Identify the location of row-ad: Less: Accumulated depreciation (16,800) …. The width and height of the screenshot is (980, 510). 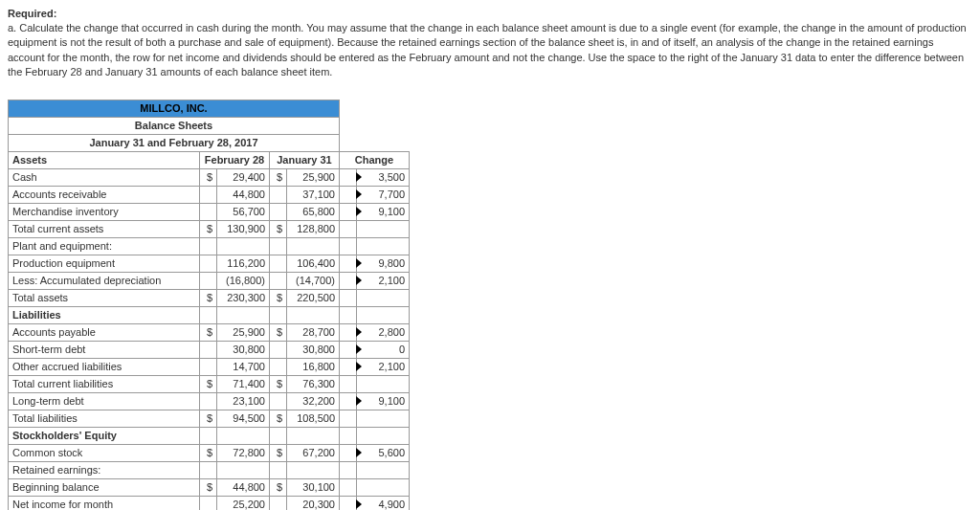
(209, 280).